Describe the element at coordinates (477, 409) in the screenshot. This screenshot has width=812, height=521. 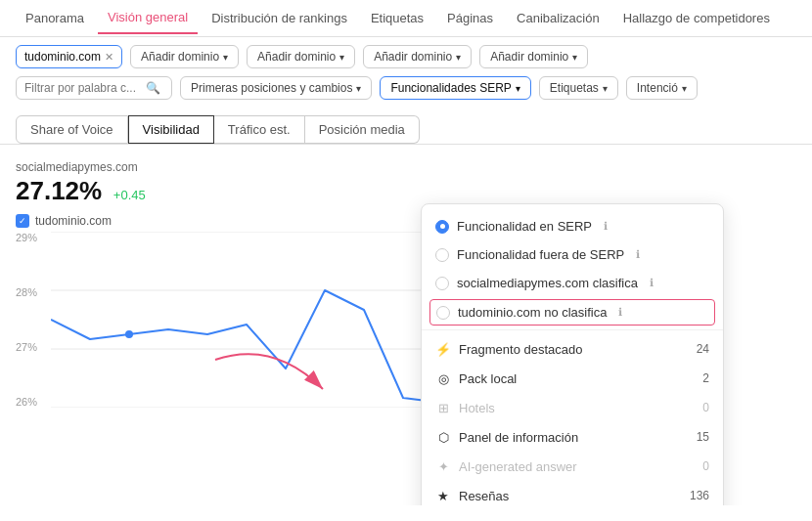
I see `menu-hotels-label: Hotels` at that location.